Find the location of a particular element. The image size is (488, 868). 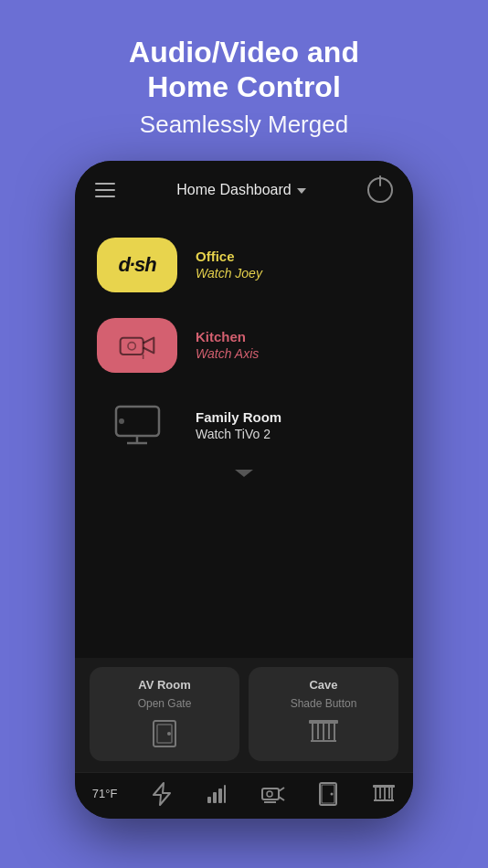

nav-icon-bars is located at coordinates (217, 794).